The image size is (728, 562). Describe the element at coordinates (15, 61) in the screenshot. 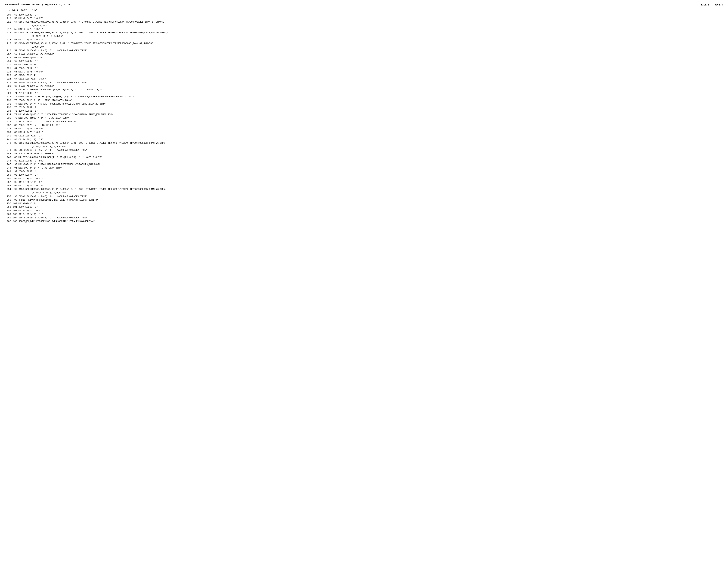

I see `row-num2: 62` at that location.